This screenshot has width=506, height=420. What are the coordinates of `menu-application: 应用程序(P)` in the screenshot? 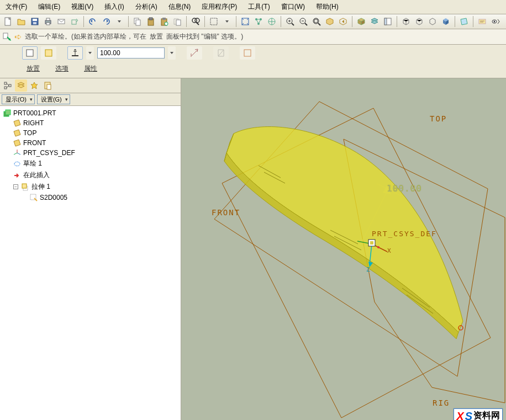 It's located at (219, 7).